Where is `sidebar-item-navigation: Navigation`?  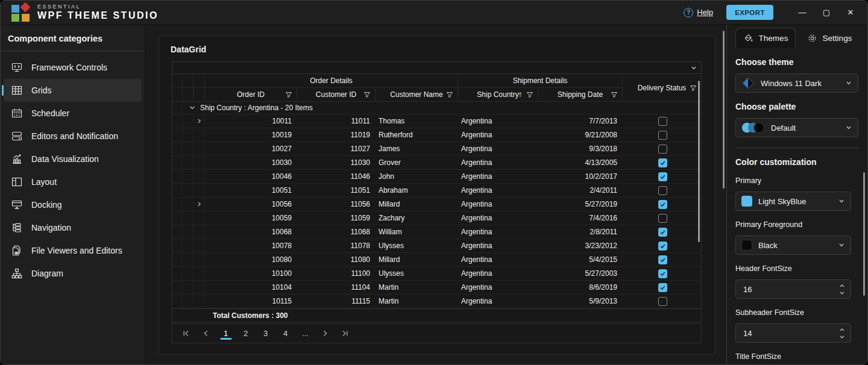 sidebar-item-navigation: Navigation is located at coordinates (72, 228).